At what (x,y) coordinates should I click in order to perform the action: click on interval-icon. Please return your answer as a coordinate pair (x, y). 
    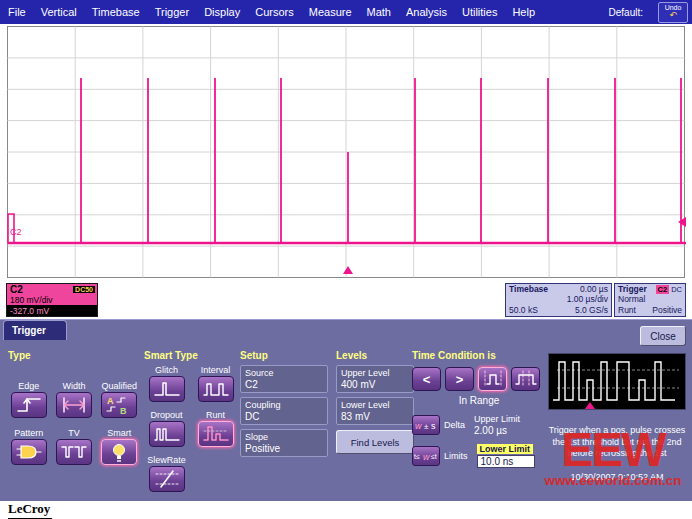
    Looking at the image, I should click on (216, 389).